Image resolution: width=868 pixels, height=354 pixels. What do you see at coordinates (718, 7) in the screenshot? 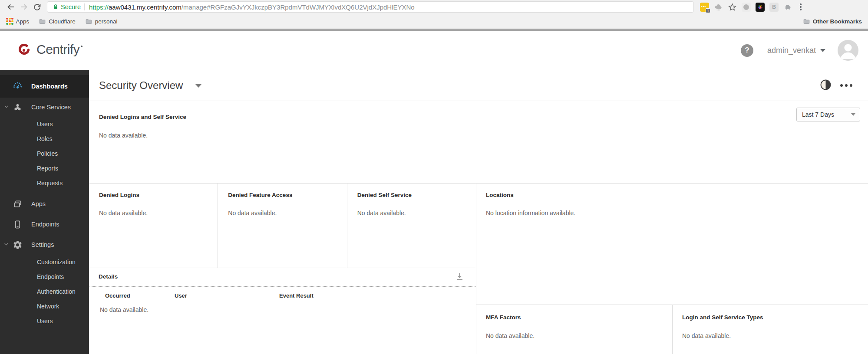
I see `cloud-extension-icon` at bounding box center [718, 7].